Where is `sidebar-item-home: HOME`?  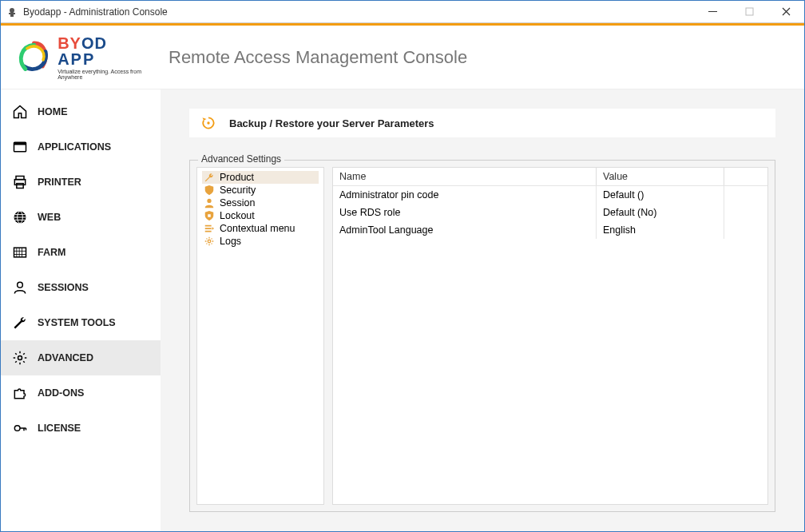 sidebar-item-home: HOME is located at coordinates (81, 112).